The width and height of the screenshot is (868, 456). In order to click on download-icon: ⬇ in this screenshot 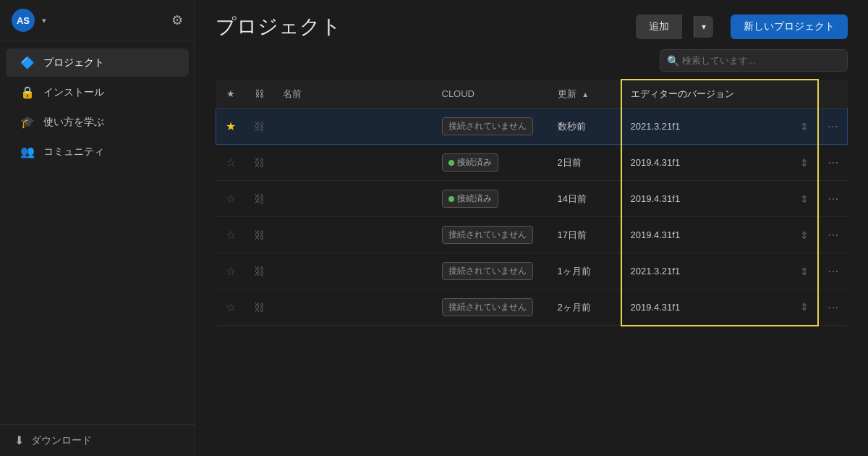, I will do `click(19, 440)`.